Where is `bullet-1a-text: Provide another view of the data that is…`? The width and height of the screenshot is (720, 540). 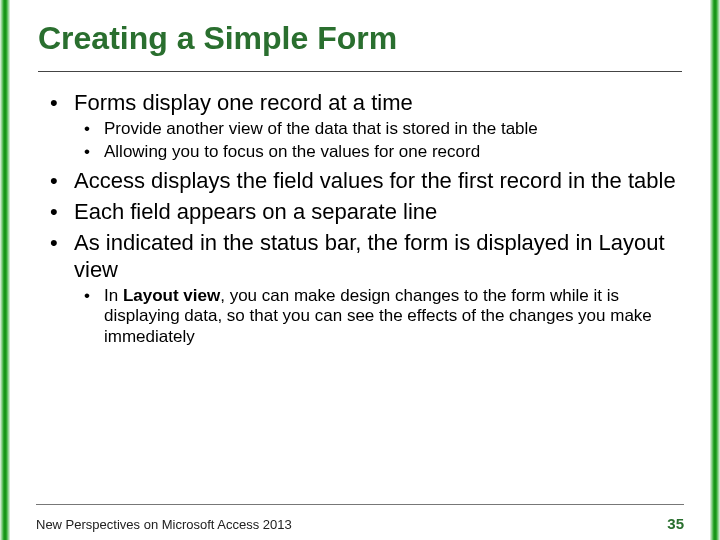 bullet-1a-text: Provide another view of the data that is… is located at coordinates (321, 128).